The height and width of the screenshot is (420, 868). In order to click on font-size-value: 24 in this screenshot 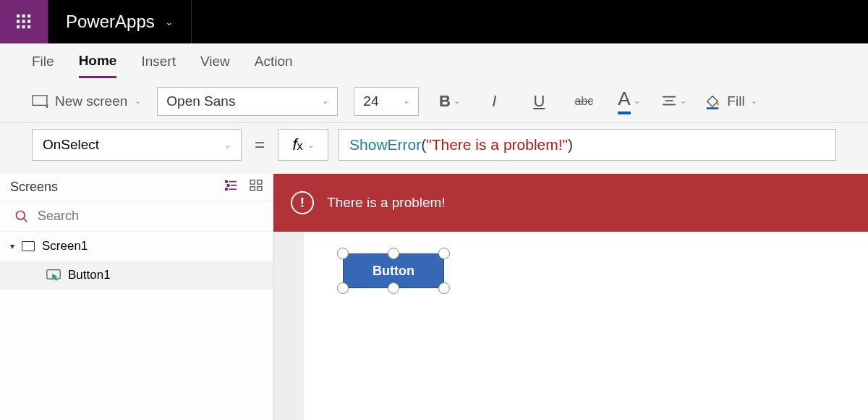, I will do `click(370, 101)`.